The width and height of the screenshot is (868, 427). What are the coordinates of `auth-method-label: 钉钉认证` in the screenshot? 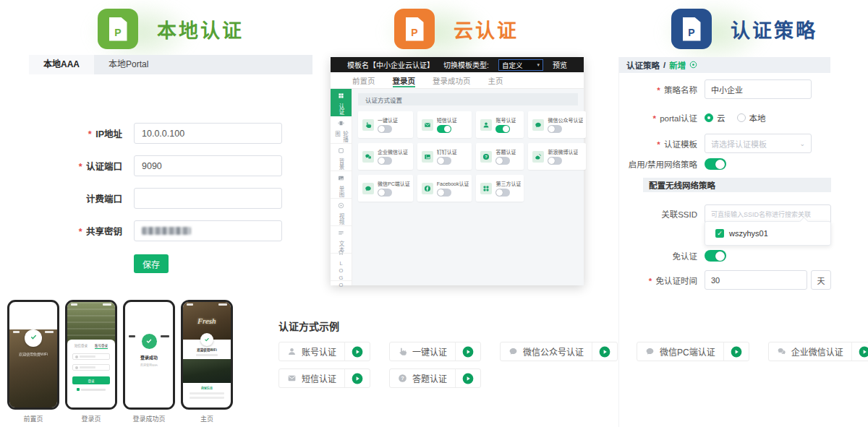 It's located at (447, 152).